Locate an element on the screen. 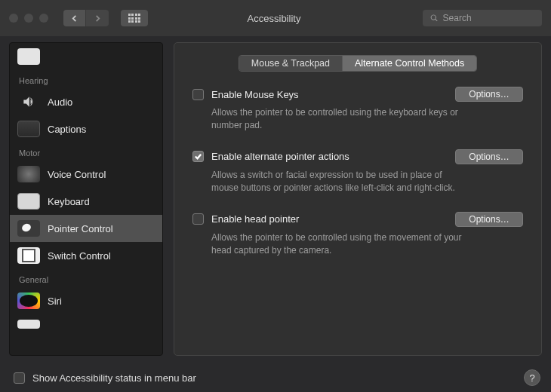 This screenshot has height=392, width=551. sidebar-item-audio: Audio is located at coordinates (86, 102).